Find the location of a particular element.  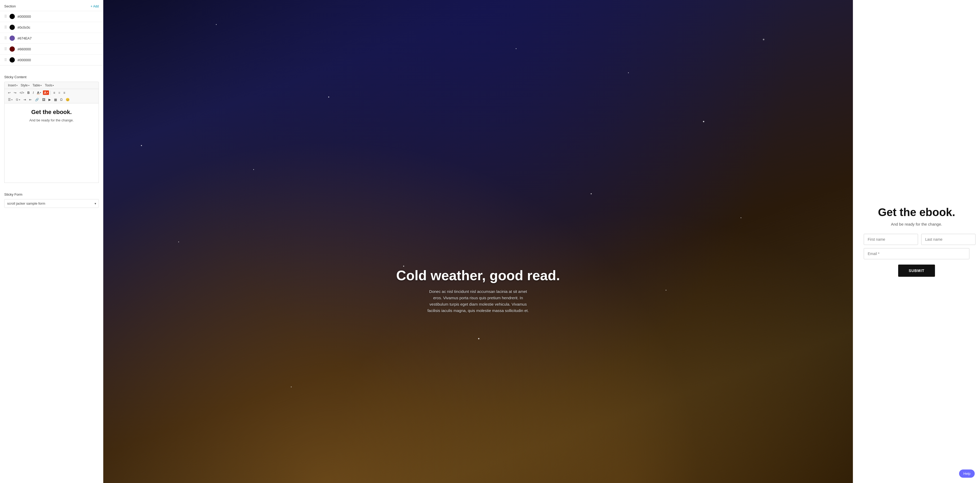

video-button: ▶ is located at coordinates (49, 100).